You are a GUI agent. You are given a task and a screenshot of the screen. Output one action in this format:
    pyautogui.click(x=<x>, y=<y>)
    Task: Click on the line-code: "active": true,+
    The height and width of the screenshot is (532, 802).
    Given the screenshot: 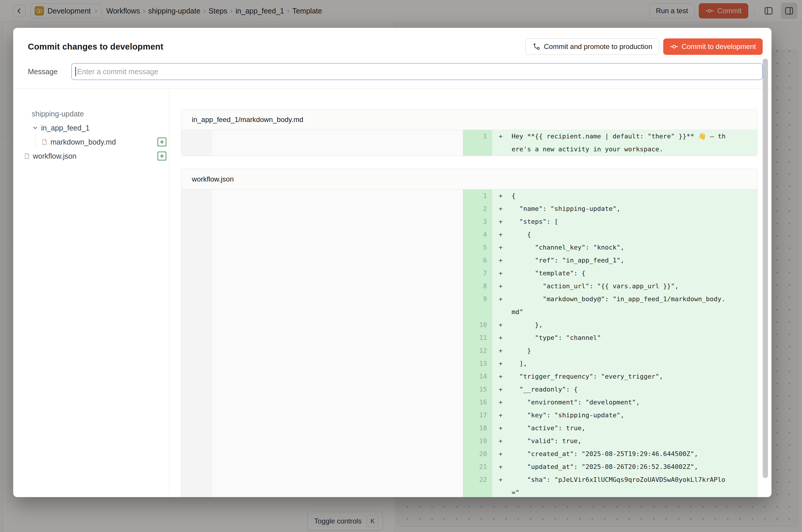 What is the action you would take?
    pyautogui.click(x=625, y=428)
    